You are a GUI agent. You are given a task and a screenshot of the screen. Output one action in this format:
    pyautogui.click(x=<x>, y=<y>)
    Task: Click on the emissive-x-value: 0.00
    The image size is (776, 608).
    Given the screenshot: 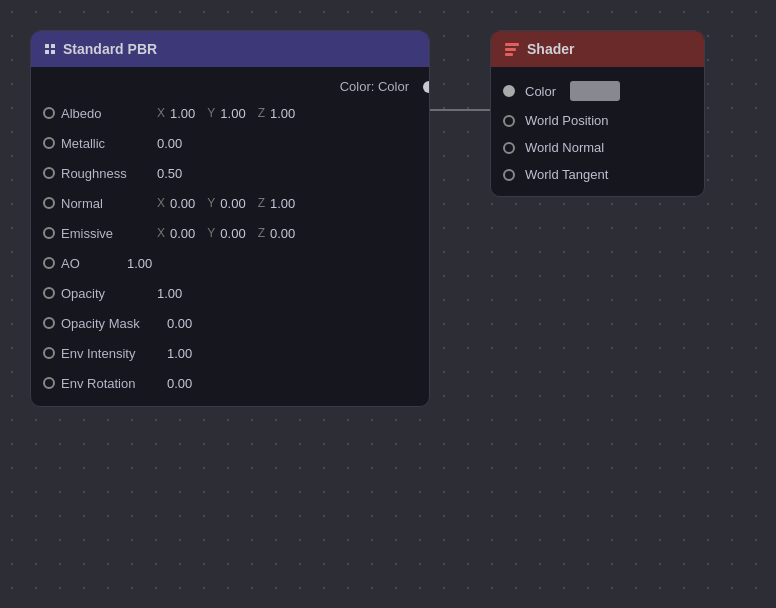 What is the action you would take?
    pyautogui.click(x=182, y=234)
    